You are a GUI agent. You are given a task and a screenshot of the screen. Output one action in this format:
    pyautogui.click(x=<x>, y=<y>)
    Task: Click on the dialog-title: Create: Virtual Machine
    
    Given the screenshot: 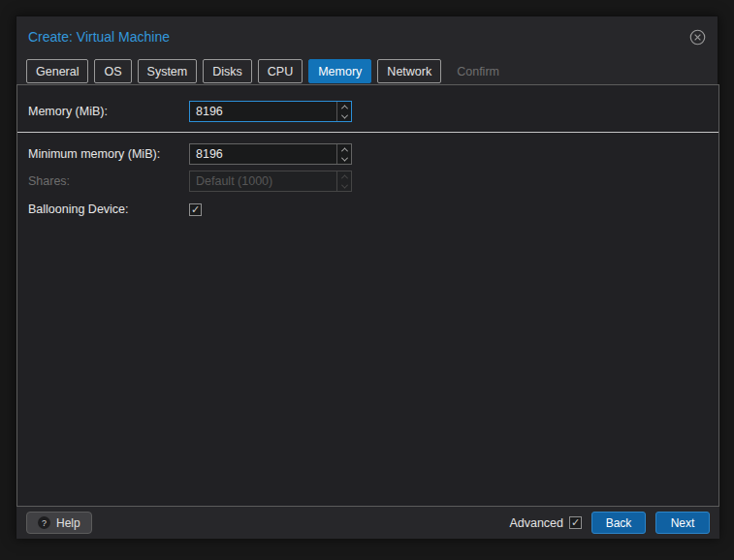 What is the action you would take?
    pyautogui.click(x=99, y=37)
    